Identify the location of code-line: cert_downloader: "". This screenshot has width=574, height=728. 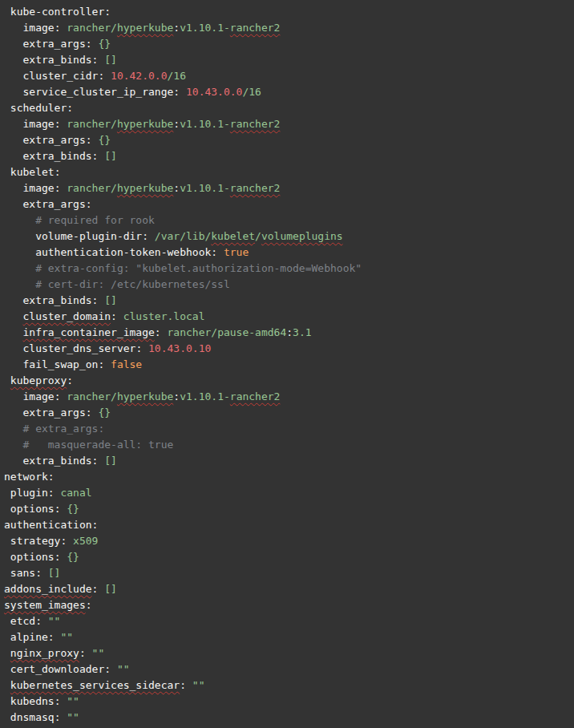
(289, 669).